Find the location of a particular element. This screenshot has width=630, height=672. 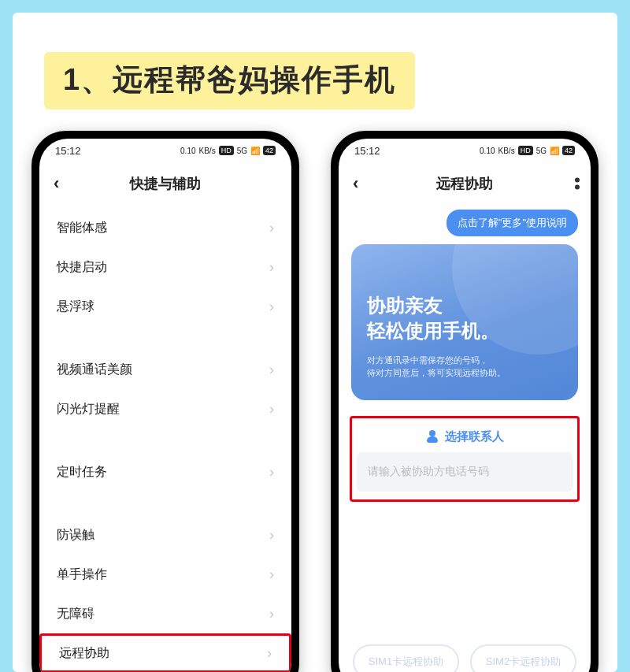

phone-number-input: 请输入被协助方电话号码 is located at coordinates (465, 472).